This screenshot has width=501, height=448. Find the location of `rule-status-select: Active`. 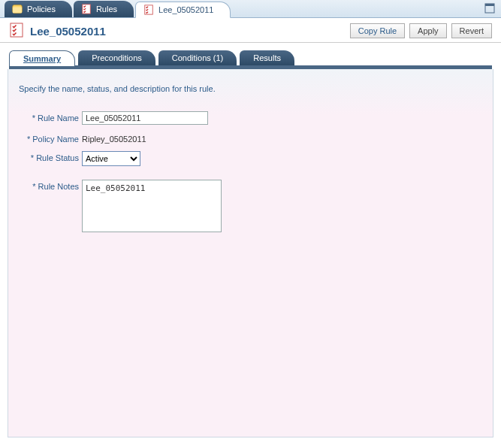

rule-status-select: Active is located at coordinates (111, 159).